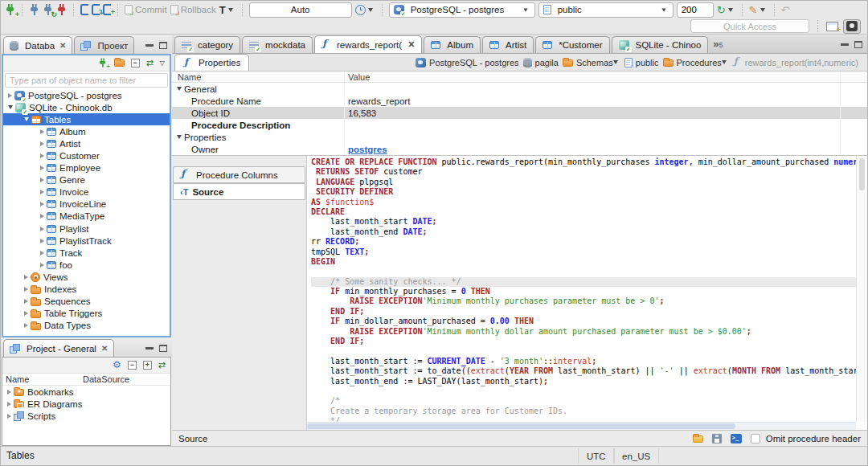 The width and height of the screenshot is (868, 466). Describe the element at coordinates (596, 456) in the screenshot. I see `timezone-indicator: UTC` at that location.